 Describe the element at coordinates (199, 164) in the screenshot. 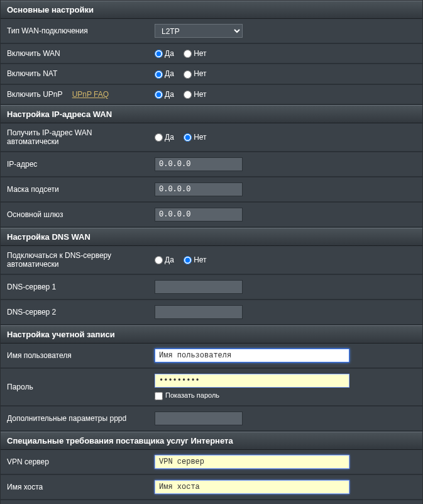

I see `ip-address-input` at that location.